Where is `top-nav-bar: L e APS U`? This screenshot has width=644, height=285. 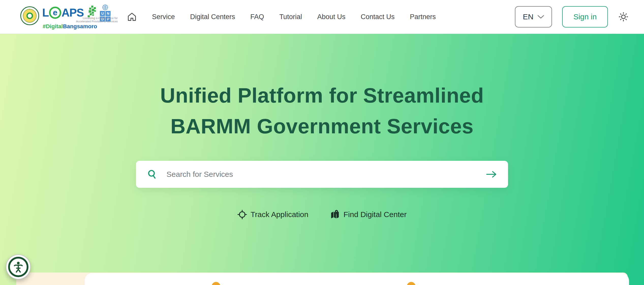
top-nav-bar: L e APS U is located at coordinates (322, 17).